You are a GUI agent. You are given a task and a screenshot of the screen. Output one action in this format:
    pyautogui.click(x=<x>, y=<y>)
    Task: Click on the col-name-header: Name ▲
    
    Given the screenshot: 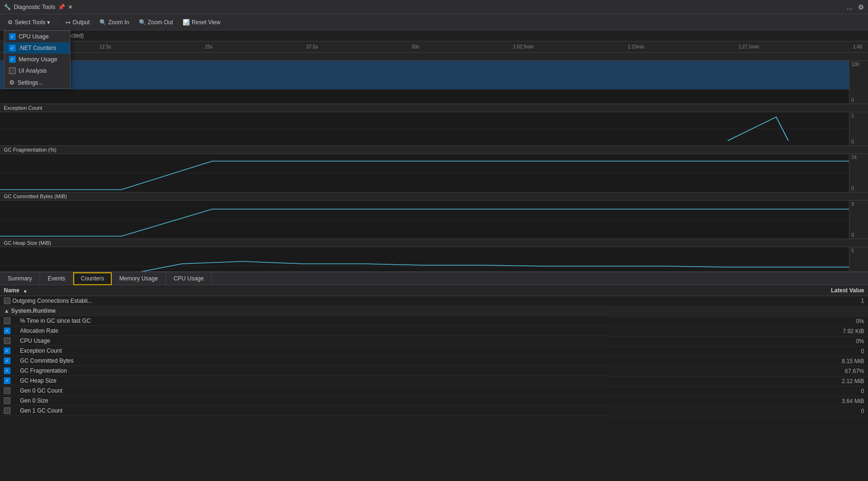 What is the action you would take?
    pyautogui.click(x=304, y=291)
    